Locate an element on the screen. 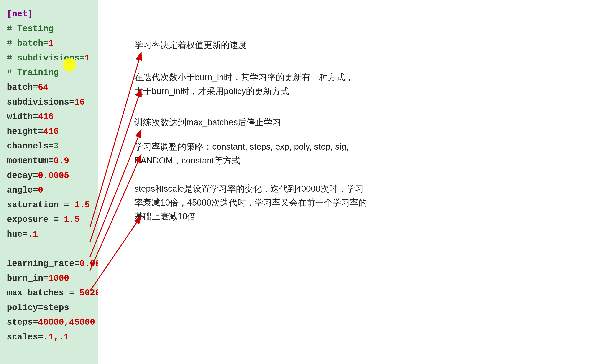 The width and height of the screenshot is (593, 364). code-line-comment-batch: # batch=1 is located at coordinates (49, 44).